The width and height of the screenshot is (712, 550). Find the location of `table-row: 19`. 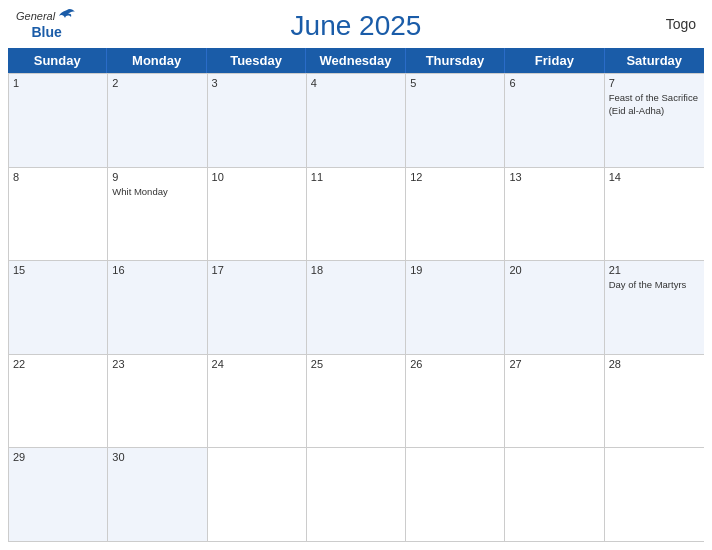

table-row: 19 is located at coordinates (456, 308).